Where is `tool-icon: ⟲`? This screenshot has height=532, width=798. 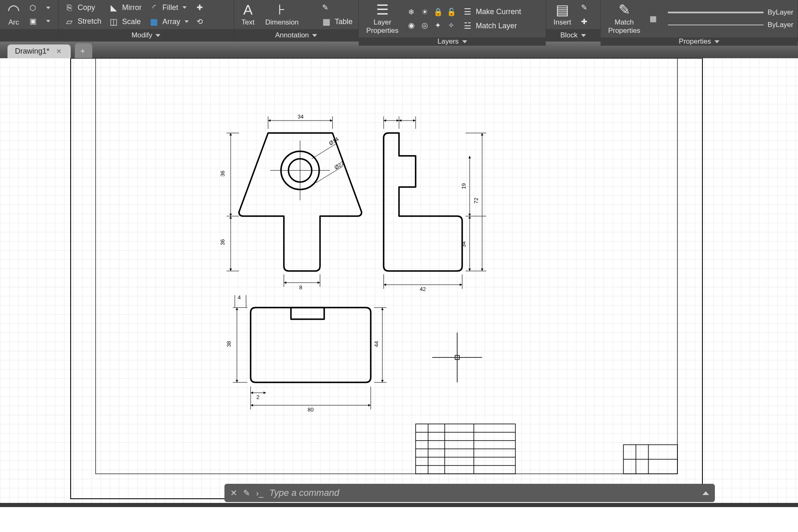
tool-icon: ⟲ is located at coordinates (200, 22).